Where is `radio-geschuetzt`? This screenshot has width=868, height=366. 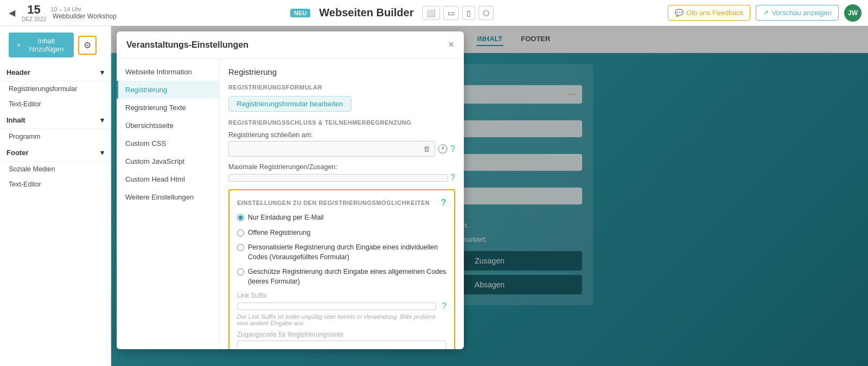 radio-geschuetzt is located at coordinates (241, 272).